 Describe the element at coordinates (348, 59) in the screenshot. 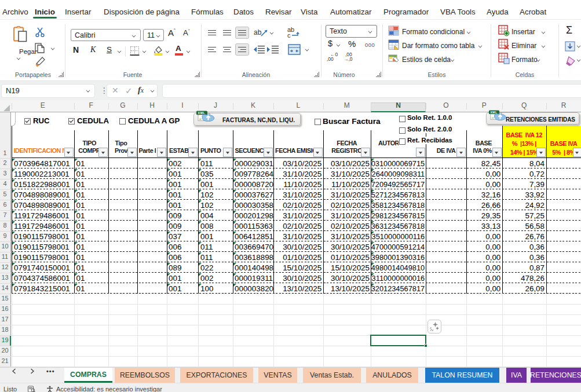

I see `svg-text: →,0` at that location.